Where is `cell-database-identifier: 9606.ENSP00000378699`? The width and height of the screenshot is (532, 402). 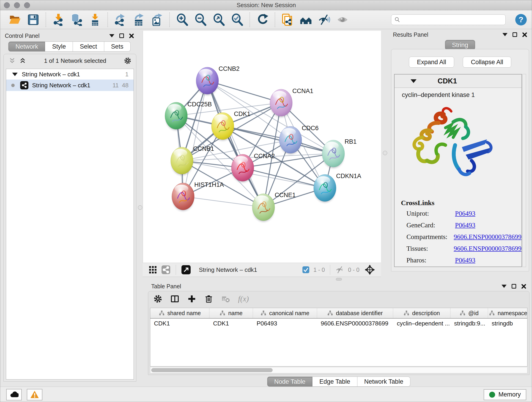 cell-database-identifier: 9606.ENSP00000378699 is located at coordinates (355, 323).